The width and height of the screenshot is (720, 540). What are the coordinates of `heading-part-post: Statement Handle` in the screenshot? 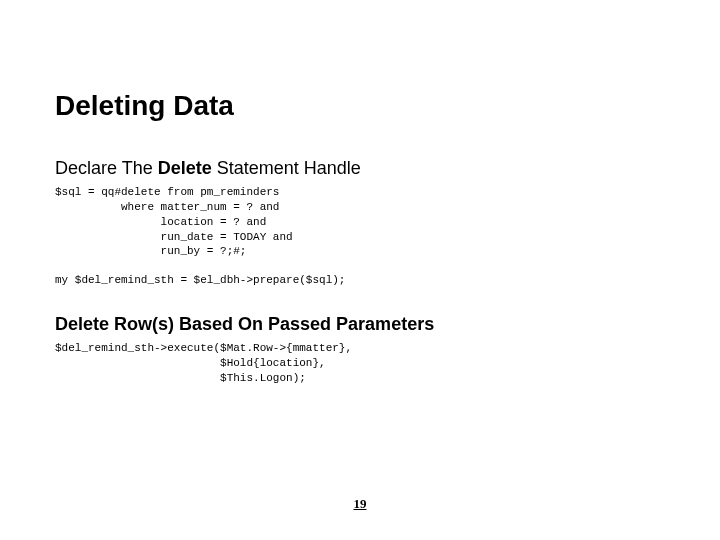 It's located at (286, 168).